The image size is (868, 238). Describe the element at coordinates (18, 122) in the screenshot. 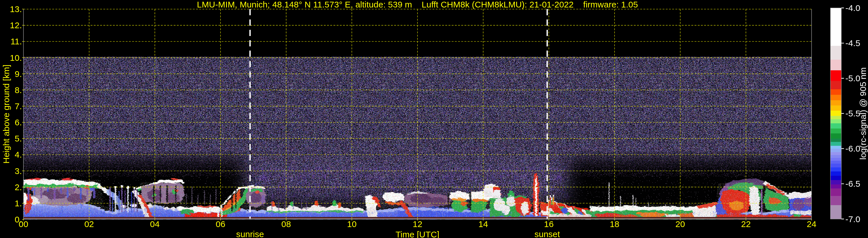

I see `svg-text: 6.` at that location.